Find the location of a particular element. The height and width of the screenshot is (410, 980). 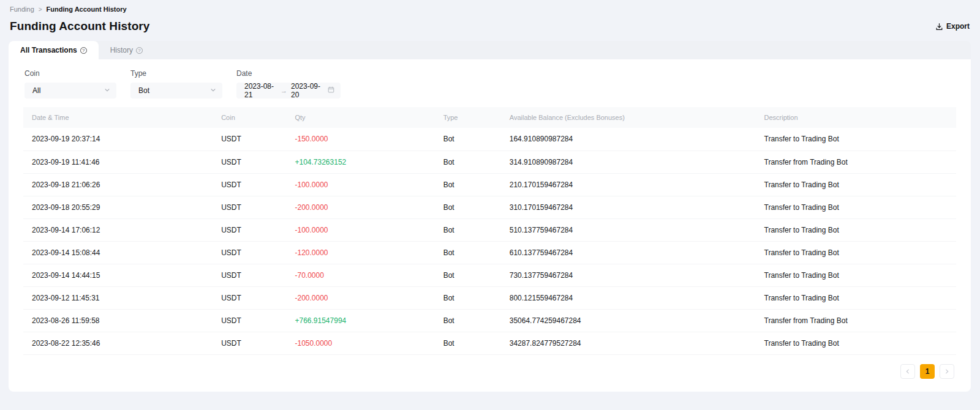

date-start-value: 2023-08-21 is located at coordinates (261, 91).